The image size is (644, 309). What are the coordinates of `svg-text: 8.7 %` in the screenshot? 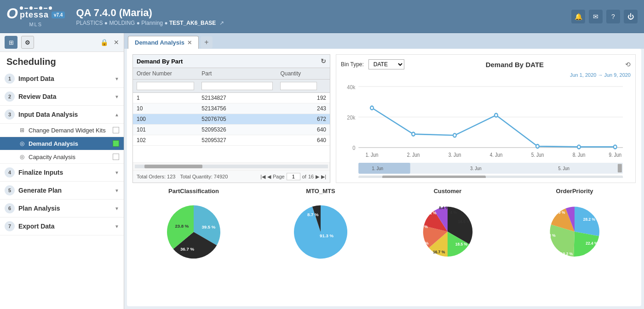 It's located at (313, 214).